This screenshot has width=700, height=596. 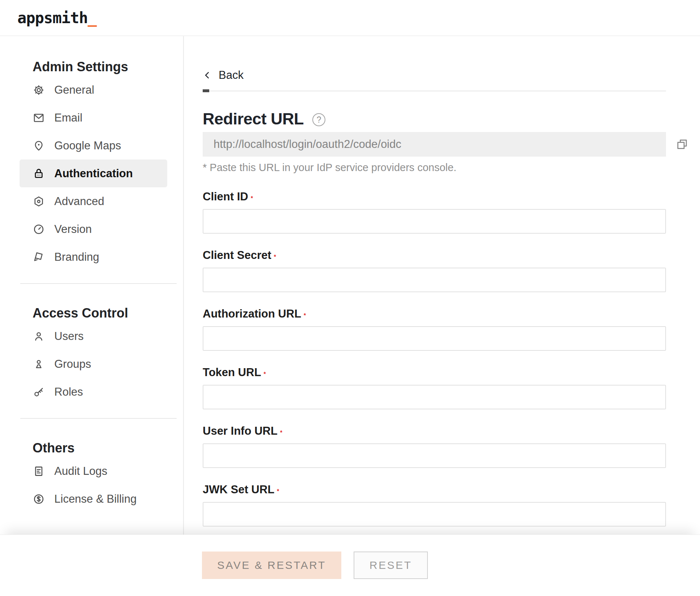 What do you see at coordinates (93, 392) in the screenshot?
I see `sidebar-item-roles: Roles` at bounding box center [93, 392].